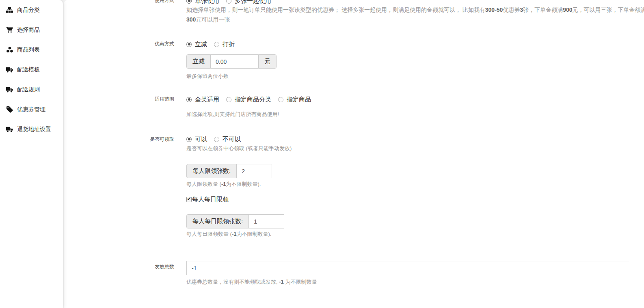  I want to click on usage-description-line2: 300元可以用一张, so click(208, 19).